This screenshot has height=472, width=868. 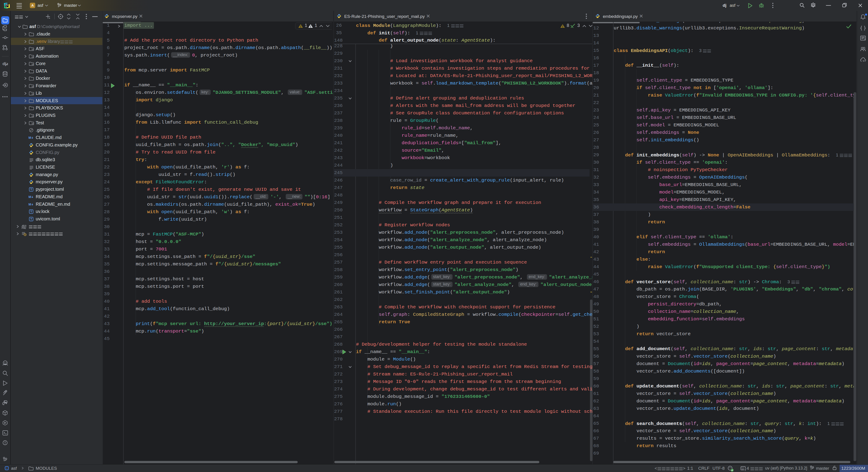 What do you see at coordinates (7, 5) in the screenshot?
I see `svg-text: PC` at bounding box center [7, 5].